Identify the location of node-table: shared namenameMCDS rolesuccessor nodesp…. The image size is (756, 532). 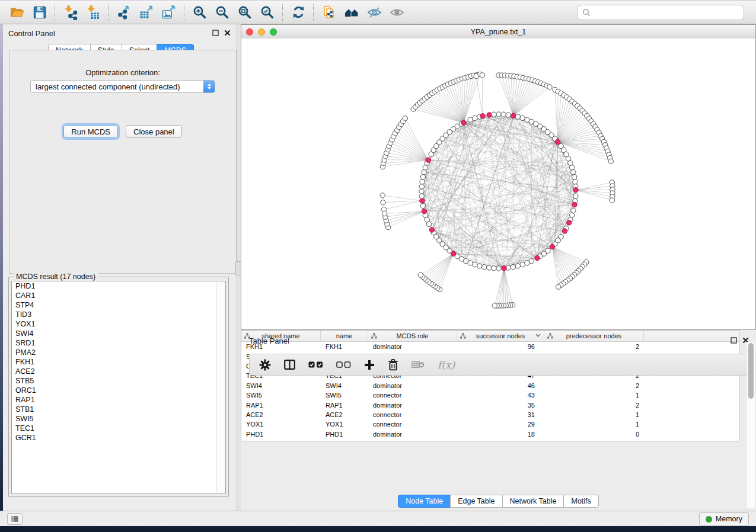
(490, 386).